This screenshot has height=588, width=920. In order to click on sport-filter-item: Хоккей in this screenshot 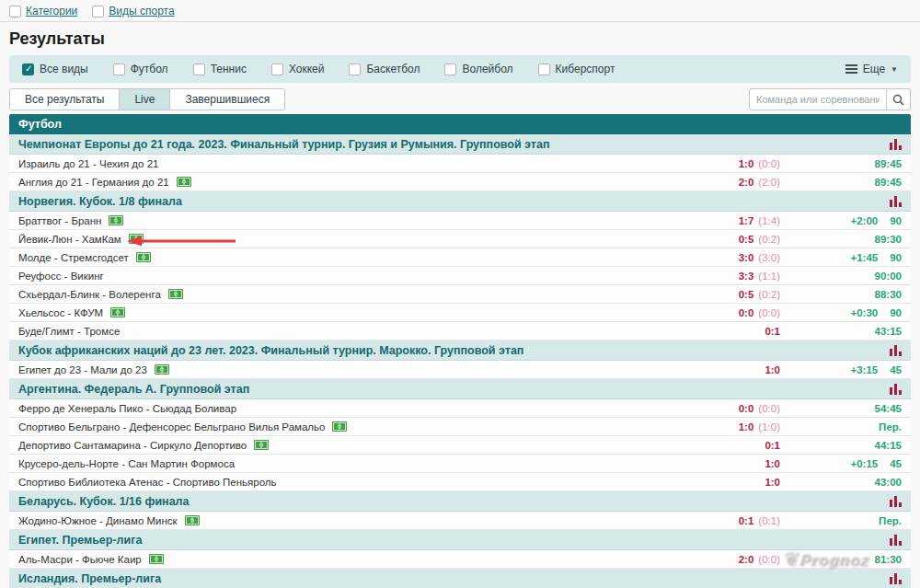, I will do `click(298, 69)`.